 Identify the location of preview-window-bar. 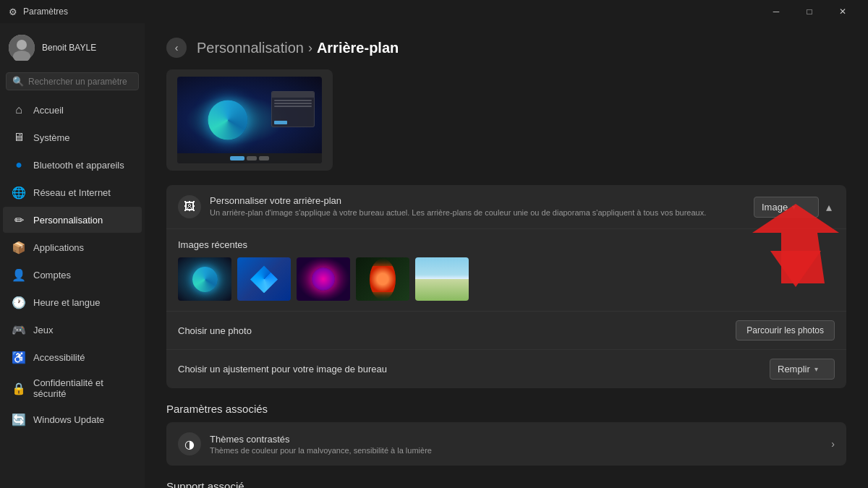
(293, 95).